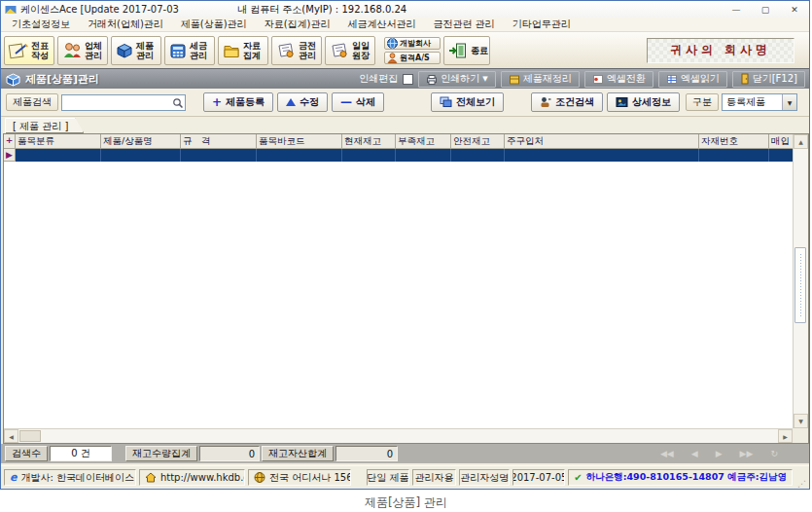 This screenshot has width=812, height=512. What do you see at coordinates (125, 24) in the screenshot?
I see `menu-client-mgmt: 거래처(업체)관리` at bounding box center [125, 24].